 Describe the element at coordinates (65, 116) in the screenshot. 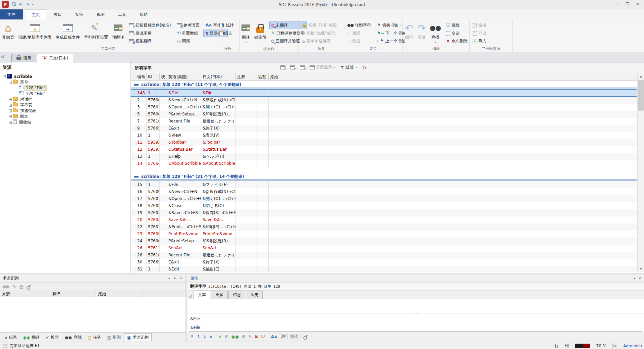

I see `tree-item: +版本` at that location.